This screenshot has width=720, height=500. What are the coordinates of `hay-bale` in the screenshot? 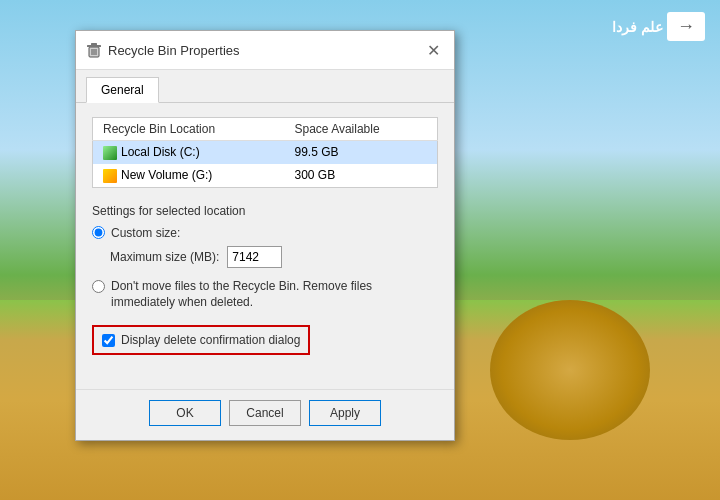 It's located at (570, 365).